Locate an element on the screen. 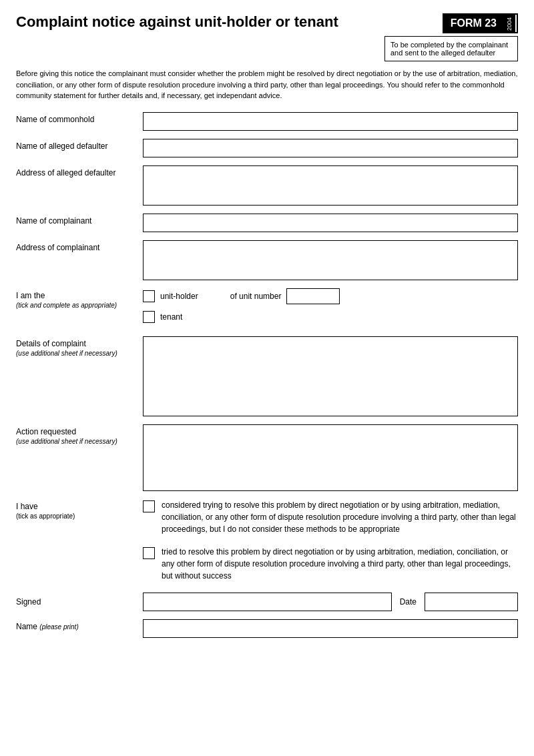 The image size is (534, 756). name-print-input is located at coordinates (330, 629).